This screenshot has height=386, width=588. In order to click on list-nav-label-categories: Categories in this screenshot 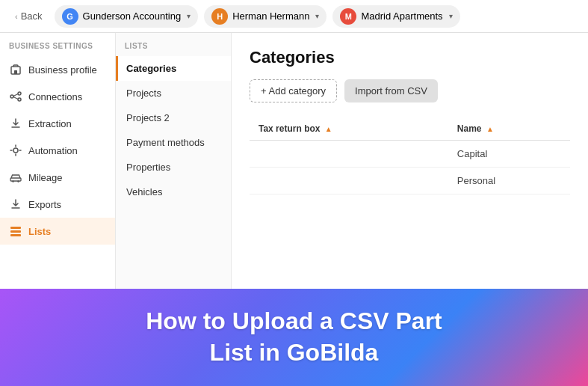, I will do `click(151, 69)`.